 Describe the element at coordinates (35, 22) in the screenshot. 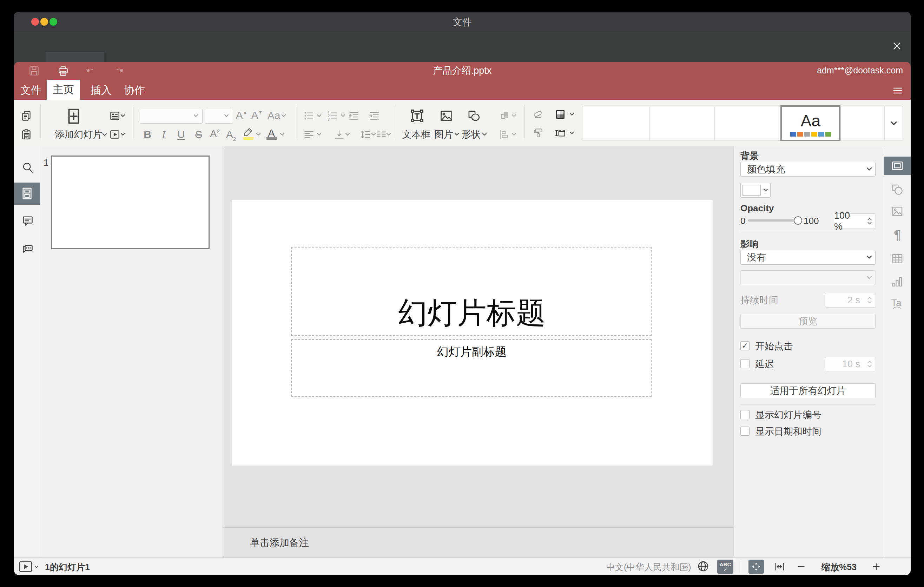

I see `close-traffic-light` at that location.